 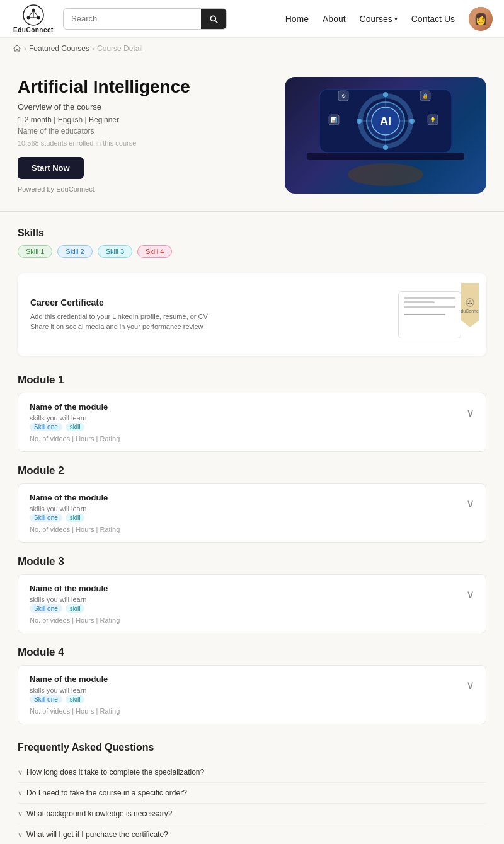 What do you see at coordinates (17, 49) in the screenshot?
I see `home-icon` at bounding box center [17, 49].